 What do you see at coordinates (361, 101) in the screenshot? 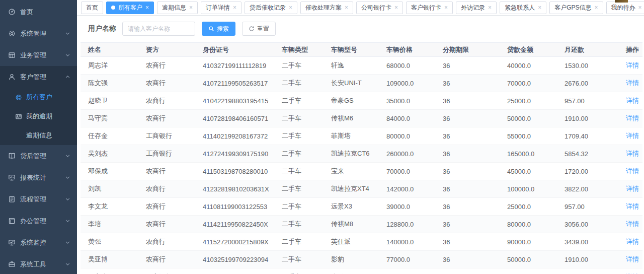
I see `table-row: 赵晓卫农商行410422198803195415二手车帝豪GS35000.036…` at bounding box center [361, 101].